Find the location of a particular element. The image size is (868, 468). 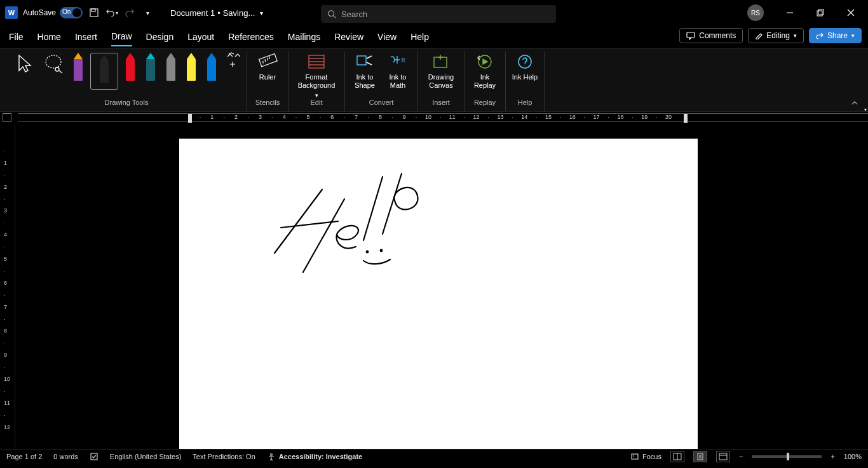

language-indicator: English (United States) is located at coordinates (146, 457).